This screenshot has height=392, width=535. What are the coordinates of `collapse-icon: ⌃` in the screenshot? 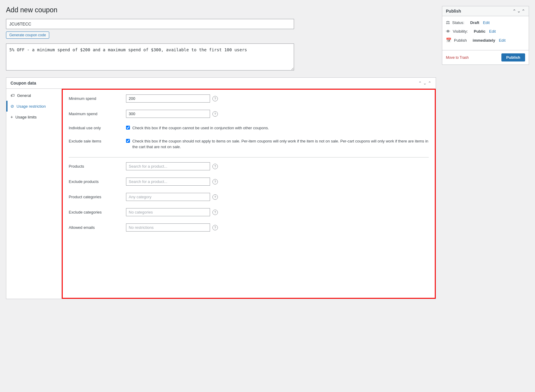 It's located at (430, 83).